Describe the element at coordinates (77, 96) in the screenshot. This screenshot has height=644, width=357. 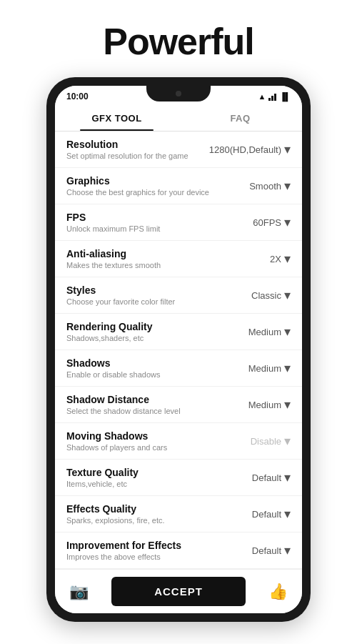
I see `status-time: 10:00` at that location.